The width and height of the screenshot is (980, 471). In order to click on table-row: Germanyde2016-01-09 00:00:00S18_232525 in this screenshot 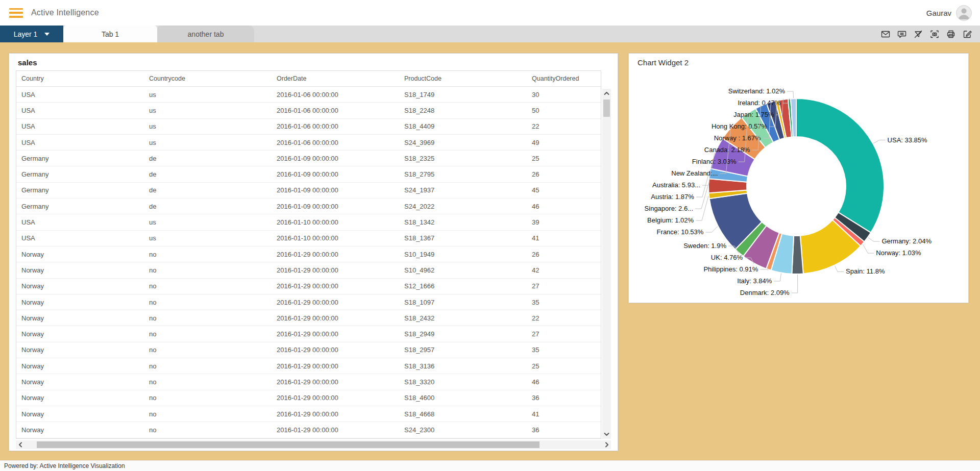, I will do `click(308, 158)`.